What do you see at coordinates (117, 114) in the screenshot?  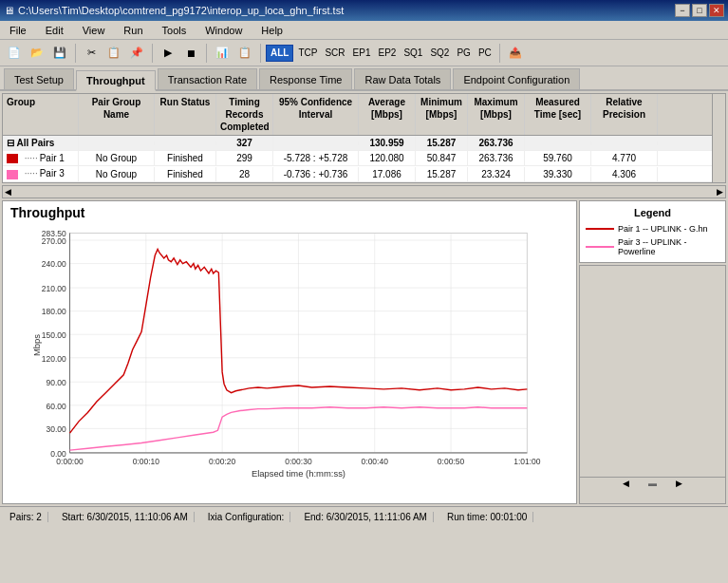 I see `th-pair-group: Pair Group Name` at bounding box center [117, 114].